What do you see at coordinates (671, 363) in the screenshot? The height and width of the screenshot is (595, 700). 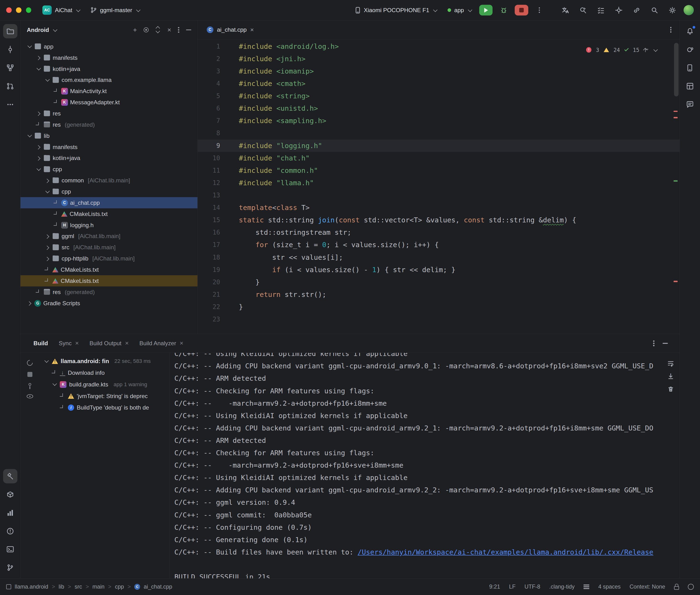 I see `soft-wrap-icon` at bounding box center [671, 363].